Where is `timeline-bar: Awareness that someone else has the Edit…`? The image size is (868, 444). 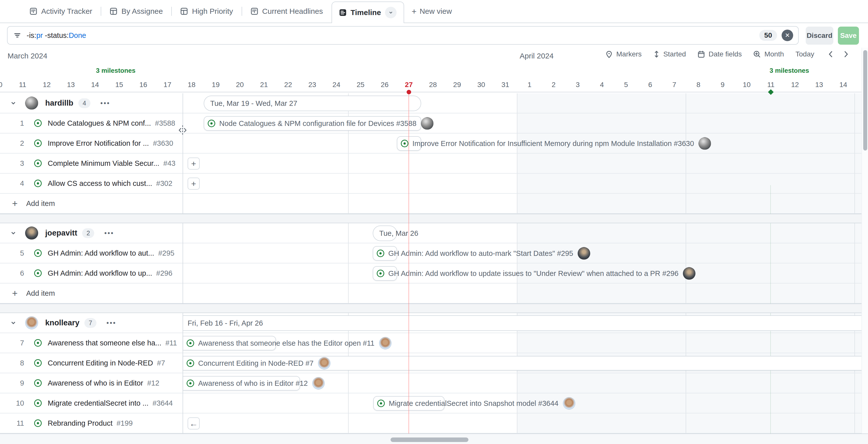
timeline-bar: Awareness that someone else has the Edit… is located at coordinates (229, 343).